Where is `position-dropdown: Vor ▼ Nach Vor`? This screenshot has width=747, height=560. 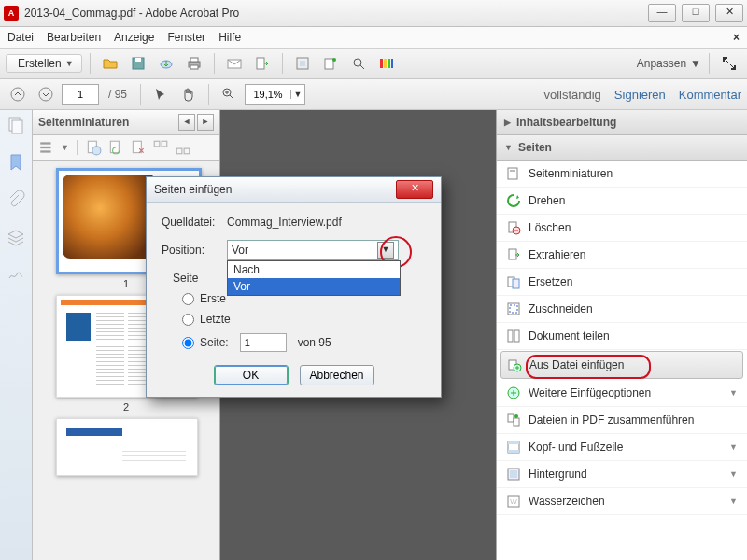 position-dropdown: Vor ▼ Nach Vor is located at coordinates (313, 250).